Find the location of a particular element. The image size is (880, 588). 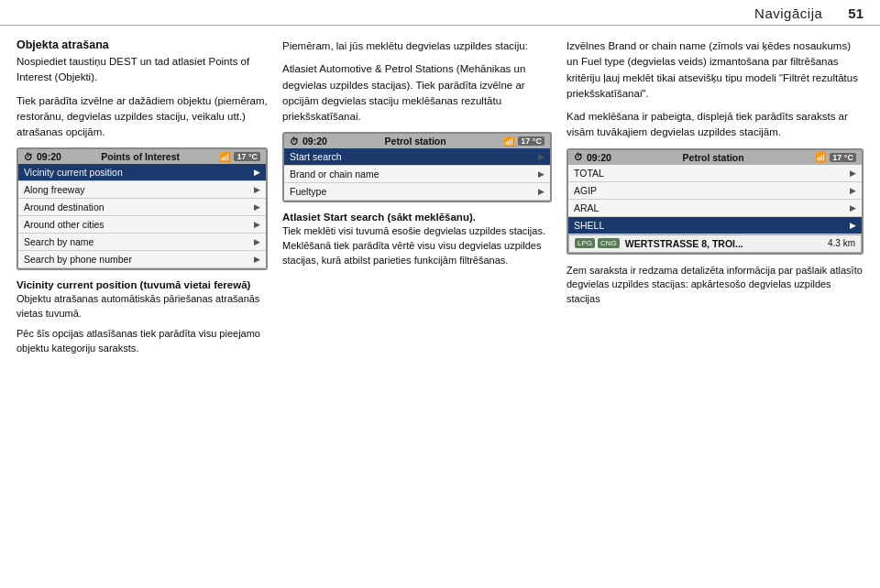

nav-row-4-arrow: ▶ is located at coordinates (257, 242).